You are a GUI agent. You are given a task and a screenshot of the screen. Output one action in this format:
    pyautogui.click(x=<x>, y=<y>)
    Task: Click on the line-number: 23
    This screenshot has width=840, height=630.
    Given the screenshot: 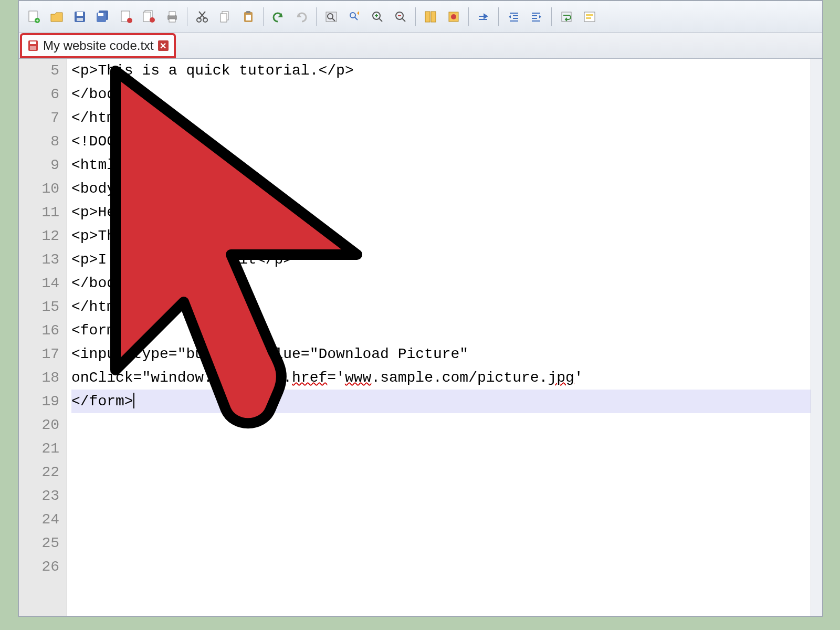 What is the action you would take?
    pyautogui.click(x=39, y=496)
    